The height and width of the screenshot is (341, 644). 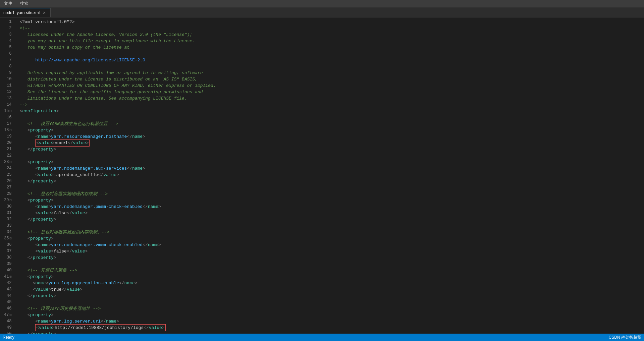 I want to click on code-line-17: <!-- 设置YARN集群主角色运行机器位置 -->, so click(x=330, y=124).